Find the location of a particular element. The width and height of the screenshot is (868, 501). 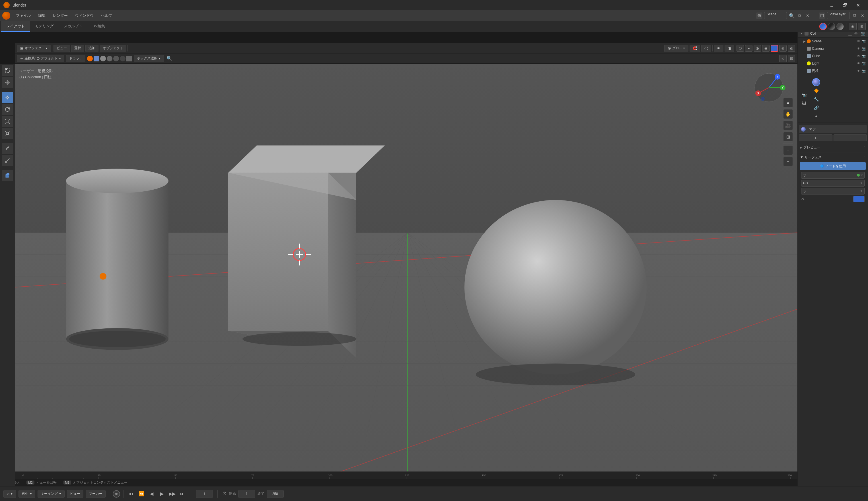

surface-type-dropdown: サ... プ is located at coordinates (833, 175).